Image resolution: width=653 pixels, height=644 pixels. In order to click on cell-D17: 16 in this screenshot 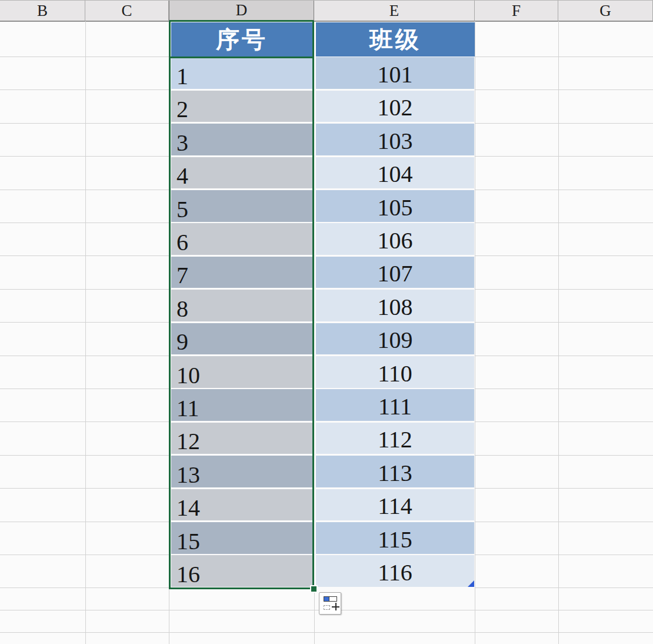, I will do `click(242, 571)`.